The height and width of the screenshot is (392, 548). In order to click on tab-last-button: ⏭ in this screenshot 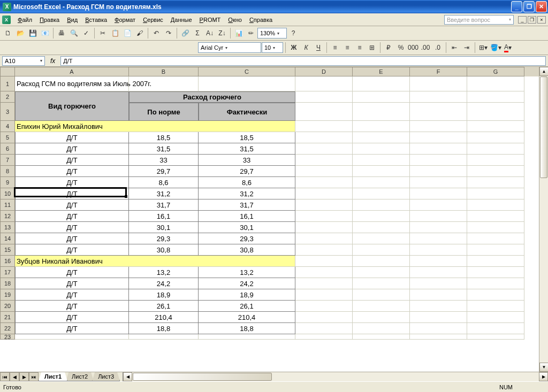, I will do `click(34, 376)`.